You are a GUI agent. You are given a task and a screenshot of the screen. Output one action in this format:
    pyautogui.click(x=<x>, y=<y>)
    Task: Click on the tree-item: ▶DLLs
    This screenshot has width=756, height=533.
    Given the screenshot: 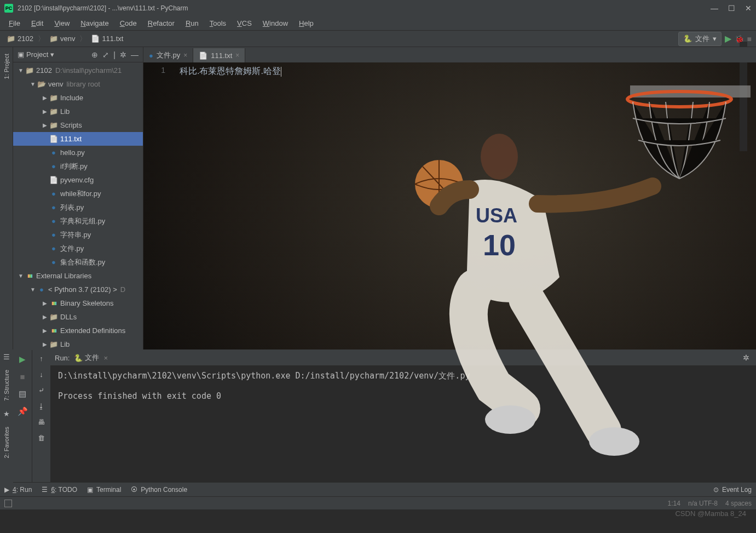 What is the action you would take?
    pyautogui.click(x=78, y=317)
    